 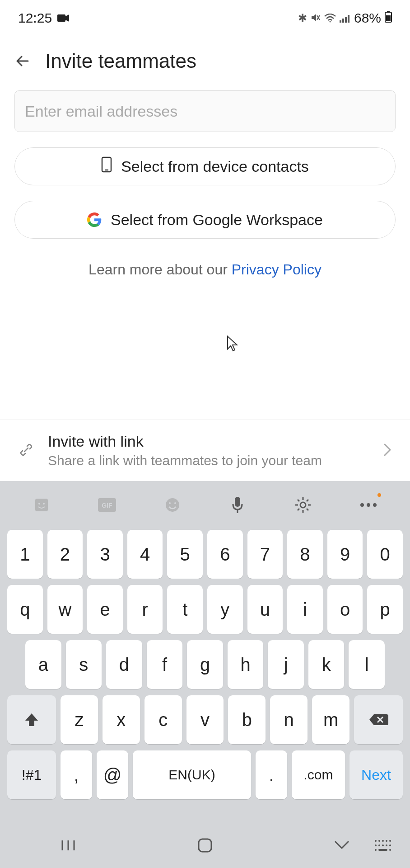 I want to click on key-3: 3, so click(x=105, y=554).